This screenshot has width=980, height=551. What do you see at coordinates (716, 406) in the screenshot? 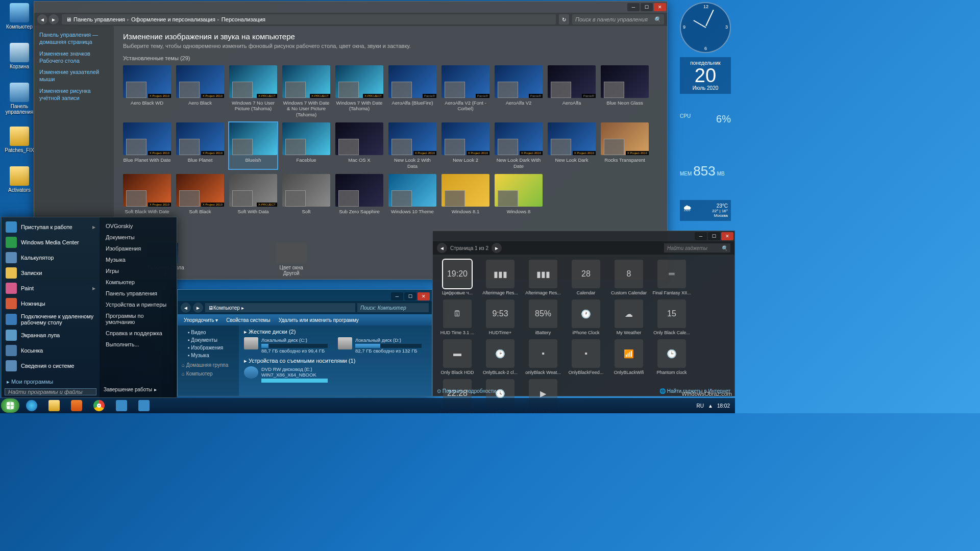
I see `system-tray: RU ▲ 18:02` at bounding box center [716, 406].